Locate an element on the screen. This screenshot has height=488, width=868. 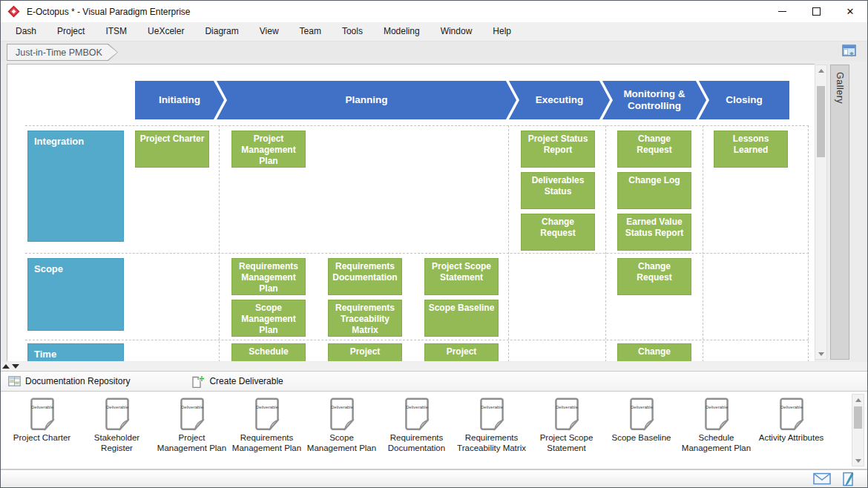
deliverable-box: Requirements Management Plan is located at coordinates (269, 277).